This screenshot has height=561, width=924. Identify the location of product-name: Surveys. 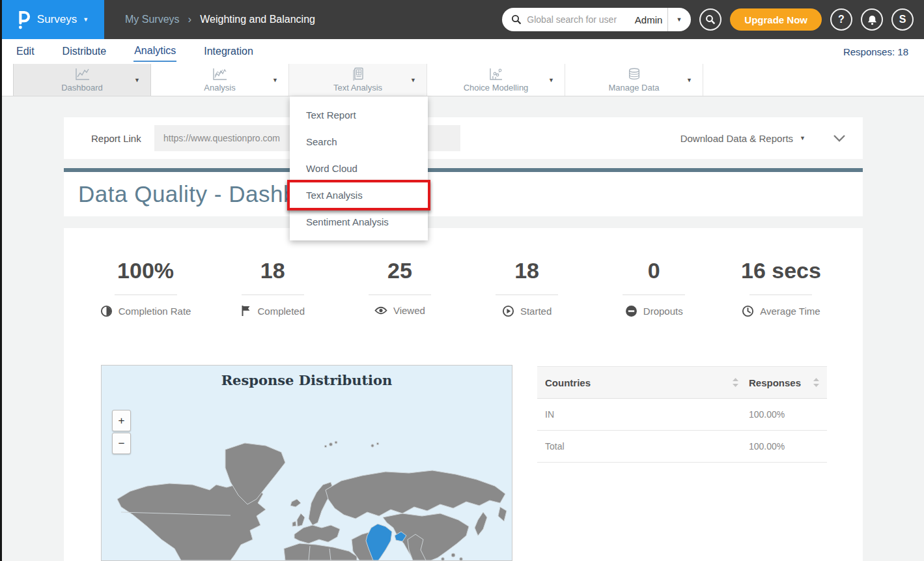
(57, 20).